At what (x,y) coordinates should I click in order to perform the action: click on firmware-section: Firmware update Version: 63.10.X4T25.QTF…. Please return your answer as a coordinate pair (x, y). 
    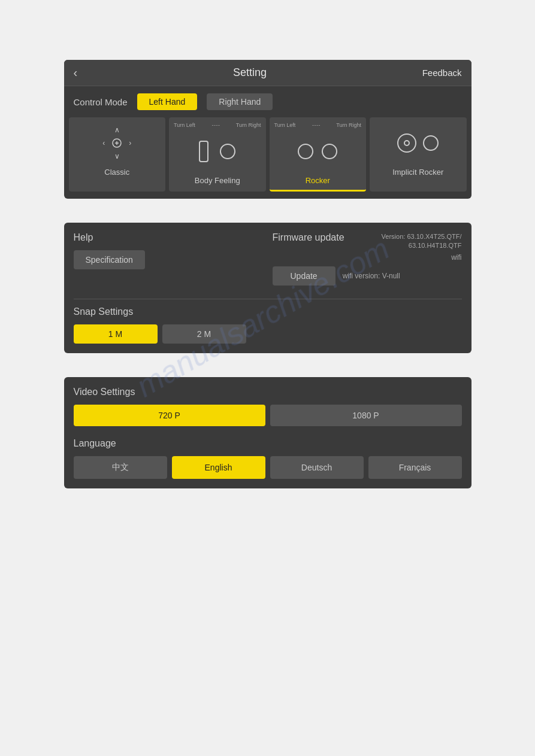
    Looking at the image, I should click on (367, 261).